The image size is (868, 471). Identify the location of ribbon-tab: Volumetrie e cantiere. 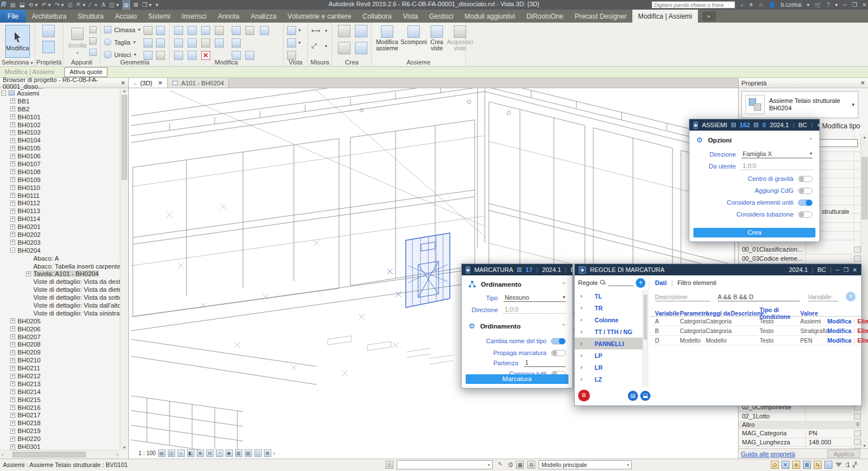
(320, 16).